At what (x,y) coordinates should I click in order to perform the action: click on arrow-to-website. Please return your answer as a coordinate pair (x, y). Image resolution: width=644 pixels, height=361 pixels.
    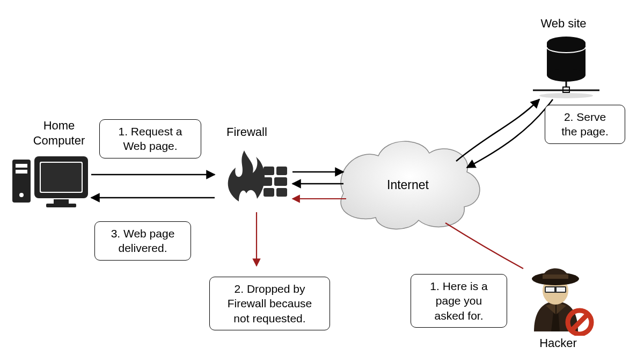
    Looking at the image, I should click on (498, 130).